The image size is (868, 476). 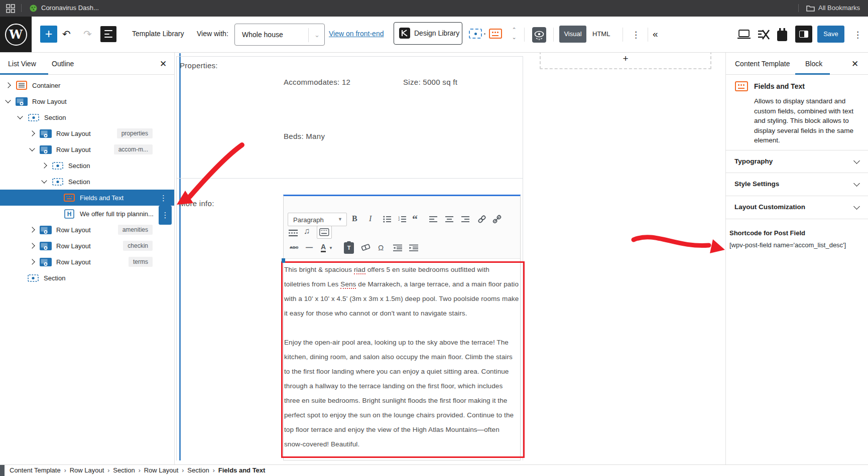 What do you see at coordinates (387, 270) in the screenshot?
I see `editor-text-line: This bright & spacious riad offers 5 en …` at bounding box center [387, 270].